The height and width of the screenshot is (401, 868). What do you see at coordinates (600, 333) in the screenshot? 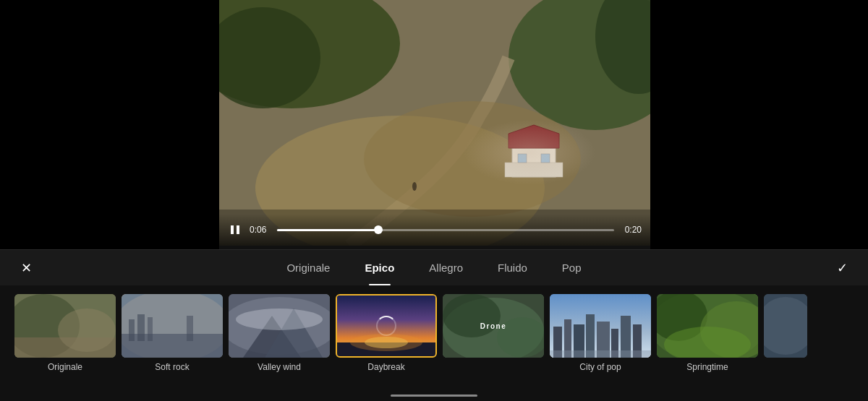
I see `thumb-cityofpop: City of pop` at bounding box center [600, 333].